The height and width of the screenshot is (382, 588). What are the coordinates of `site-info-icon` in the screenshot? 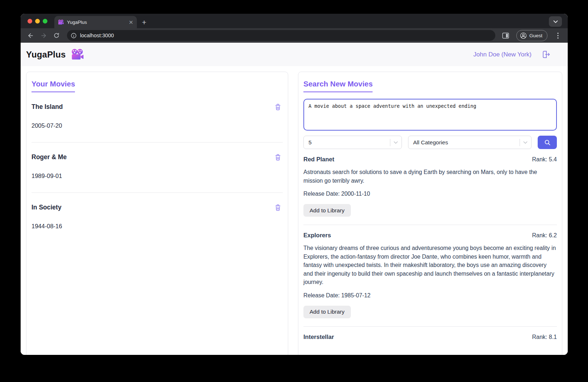 It's located at (74, 35).